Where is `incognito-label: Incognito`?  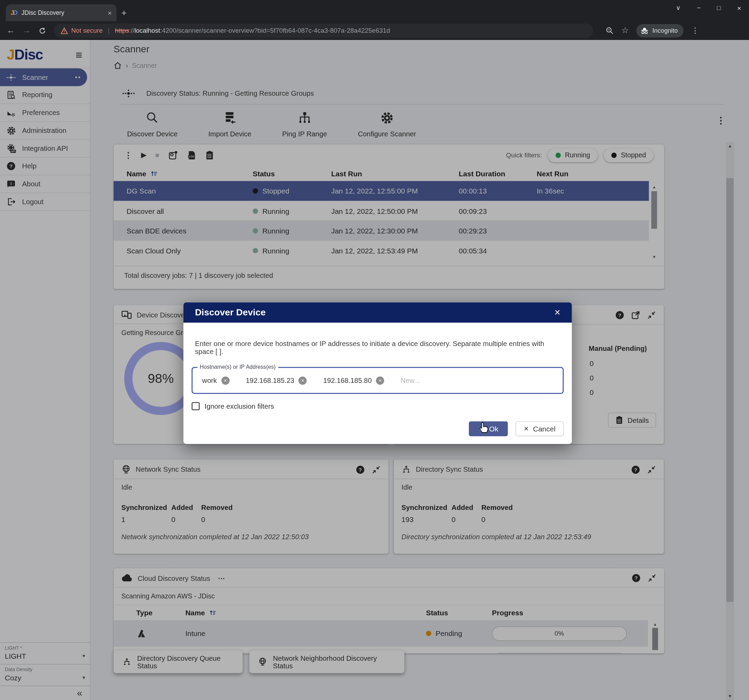 incognito-label: Incognito is located at coordinates (665, 30).